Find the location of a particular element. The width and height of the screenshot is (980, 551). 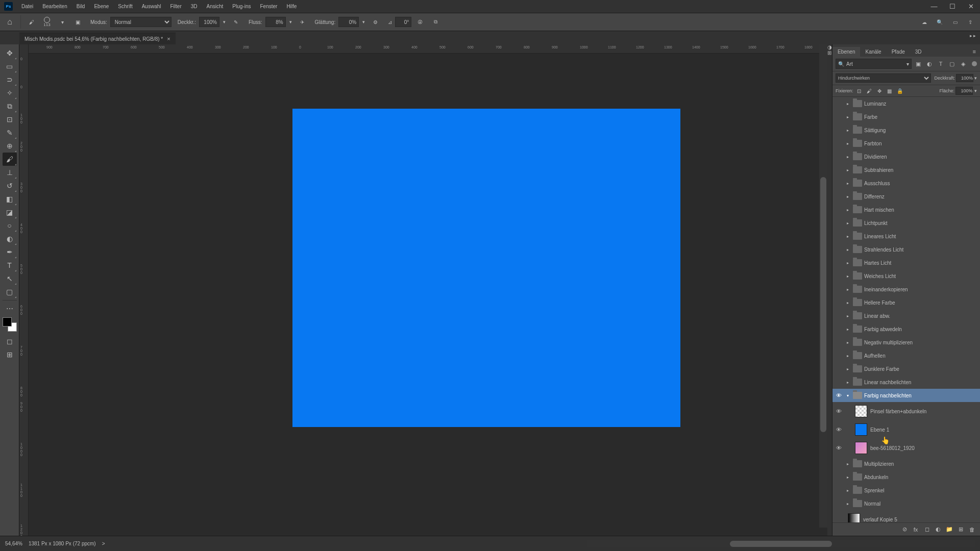

layer-name: Farbe is located at coordinates (921, 117).